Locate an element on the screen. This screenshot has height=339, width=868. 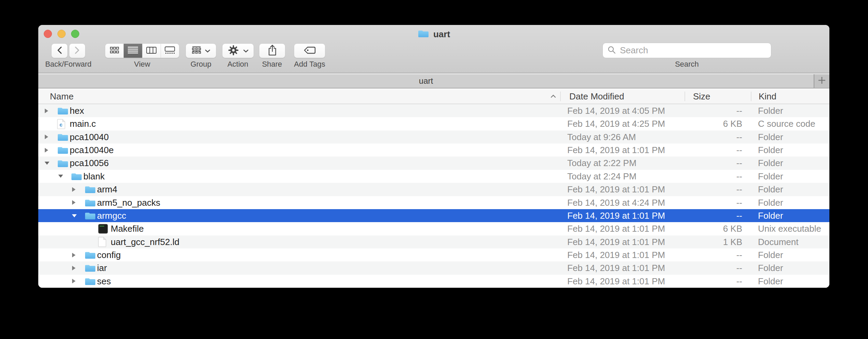
plus-icon is located at coordinates (822, 81).